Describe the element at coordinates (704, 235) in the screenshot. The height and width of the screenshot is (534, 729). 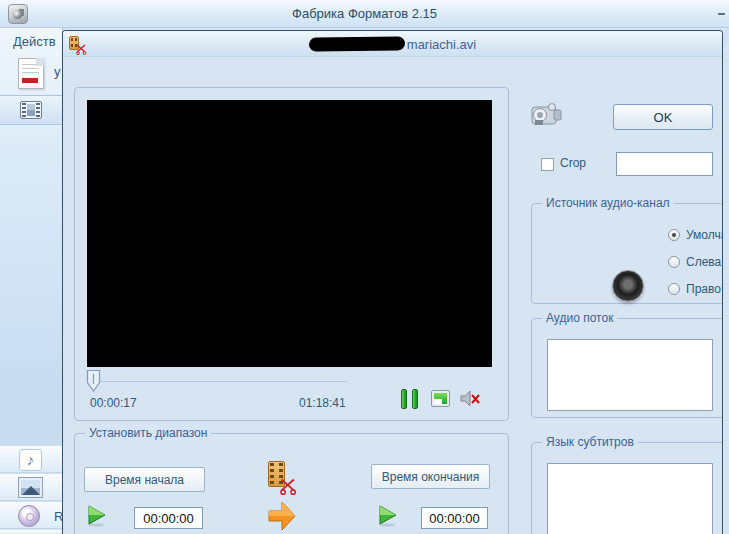
I see `radio-default-label: Умолчания` at that location.